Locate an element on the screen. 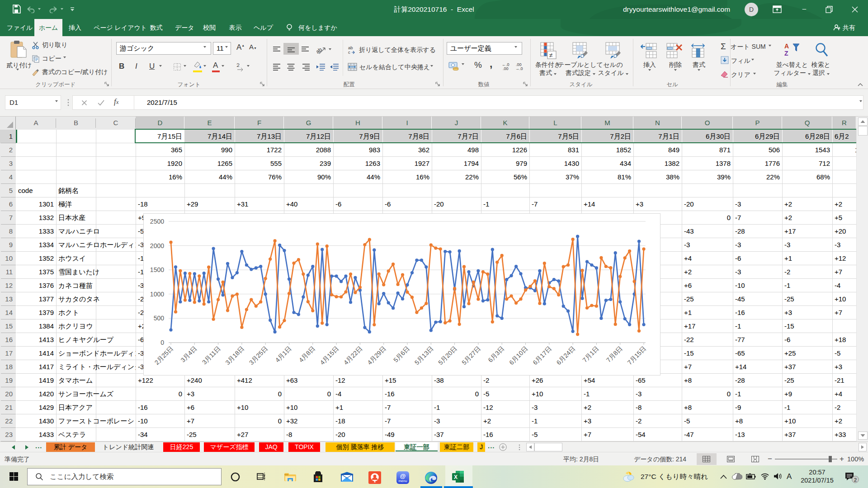 The image size is (868, 488). svg-text: 500 is located at coordinates (159, 318).